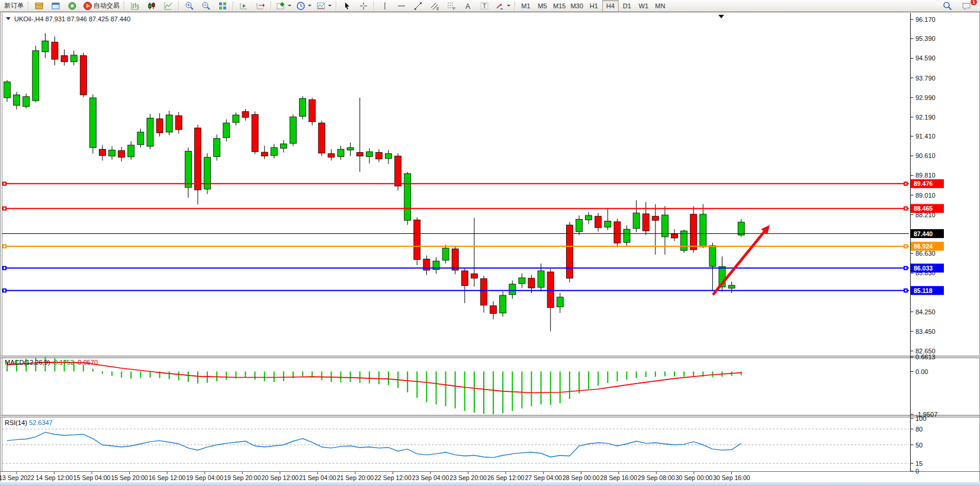 The image size is (980, 486). Describe the element at coordinates (435, 6) in the screenshot. I see `equidistant-channel-icon: E` at that location.